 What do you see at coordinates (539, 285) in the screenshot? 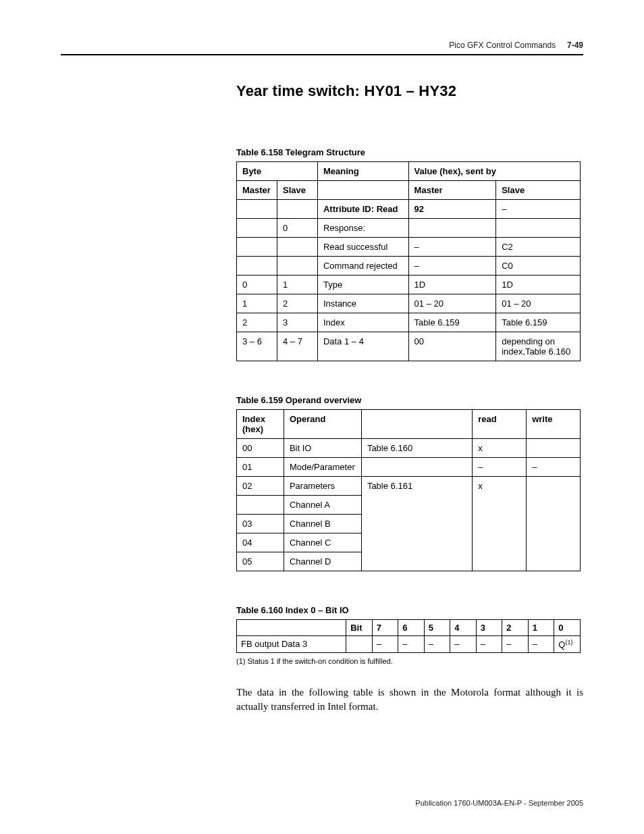
I see `table-cell: 1D` at bounding box center [539, 285].